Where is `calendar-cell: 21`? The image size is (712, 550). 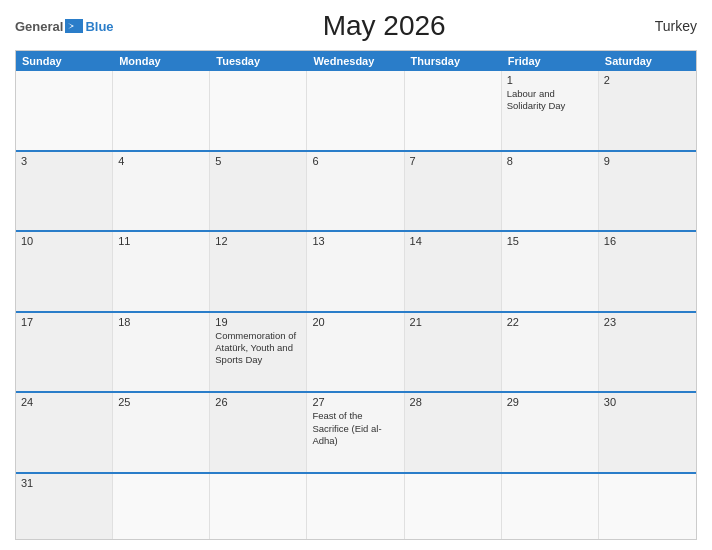 calendar-cell: 21 is located at coordinates (454, 352).